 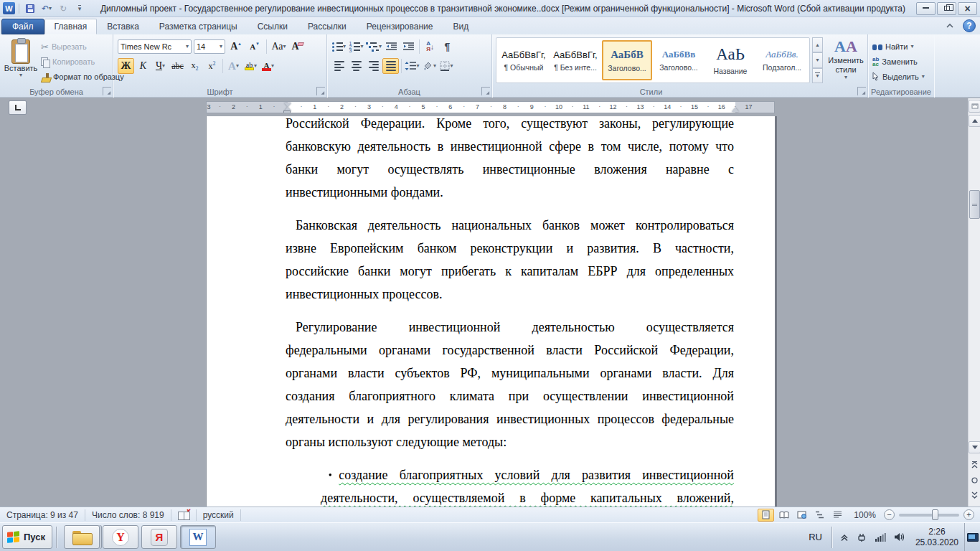 What do you see at coordinates (446, 66) in the screenshot?
I see `borders-button: ▾` at bounding box center [446, 66].